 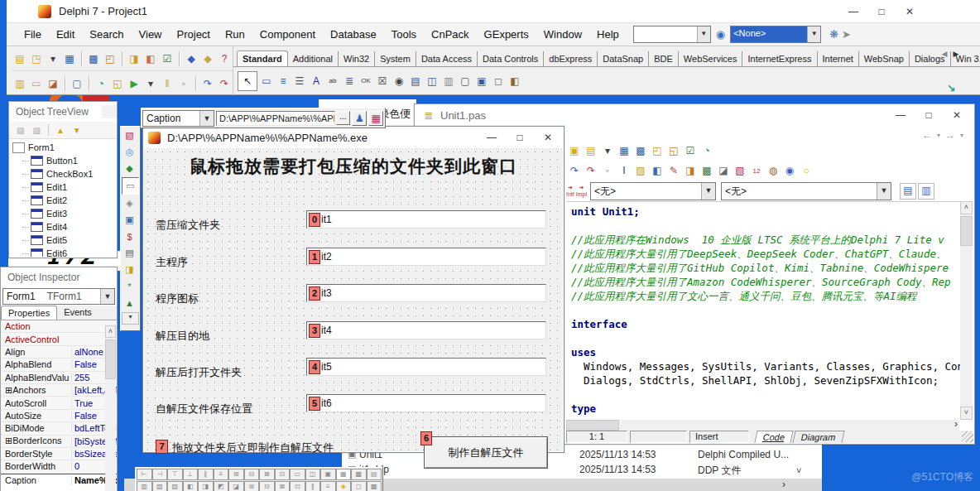 What do you see at coordinates (520, 137) in the screenshot?
I see `form-maximize-icon: □` at bounding box center [520, 137].